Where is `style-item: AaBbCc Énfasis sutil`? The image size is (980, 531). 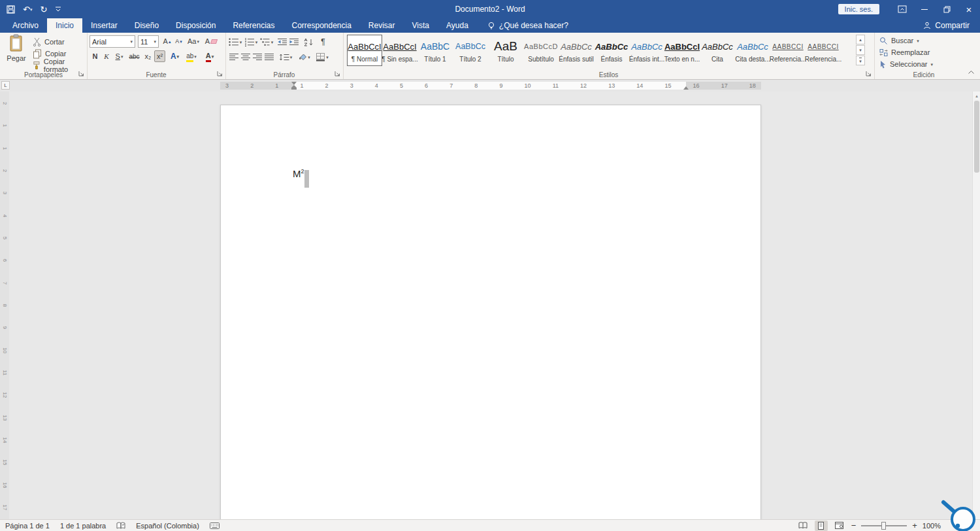
style-item: AaBbCc Énfasis sutil is located at coordinates (576, 50).